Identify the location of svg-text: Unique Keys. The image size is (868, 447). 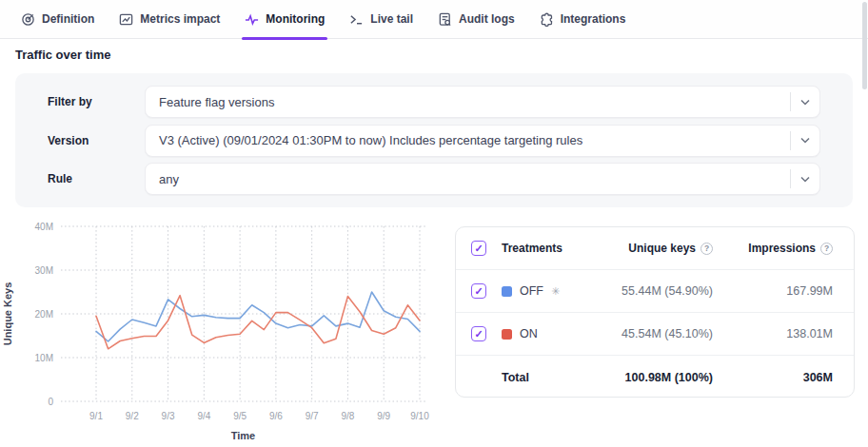
(8, 314).